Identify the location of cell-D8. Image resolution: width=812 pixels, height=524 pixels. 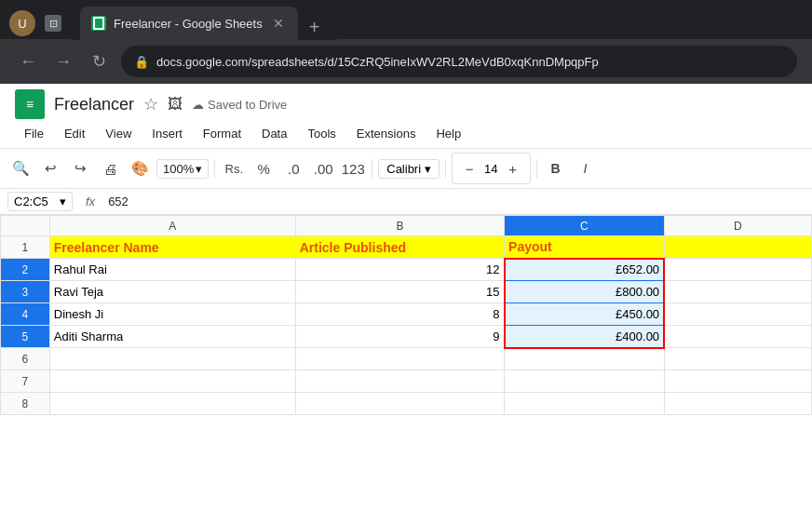
(738, 404).